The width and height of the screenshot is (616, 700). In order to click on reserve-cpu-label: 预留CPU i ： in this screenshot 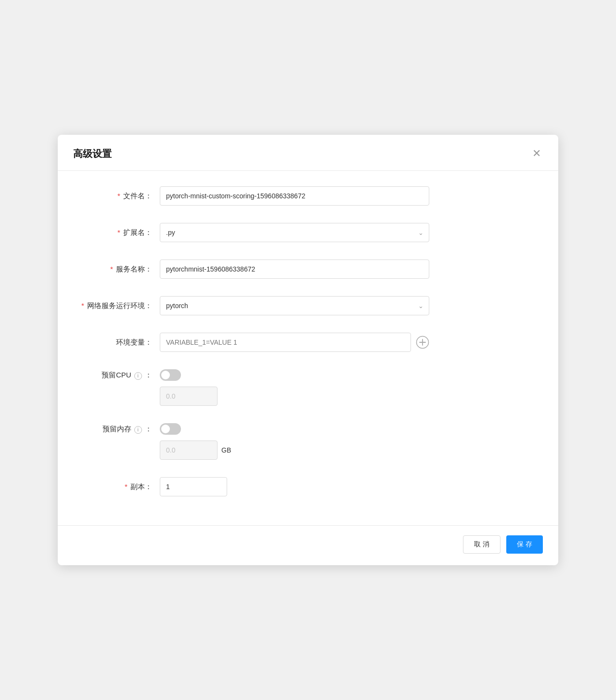, I will do `click(116, 375)`.